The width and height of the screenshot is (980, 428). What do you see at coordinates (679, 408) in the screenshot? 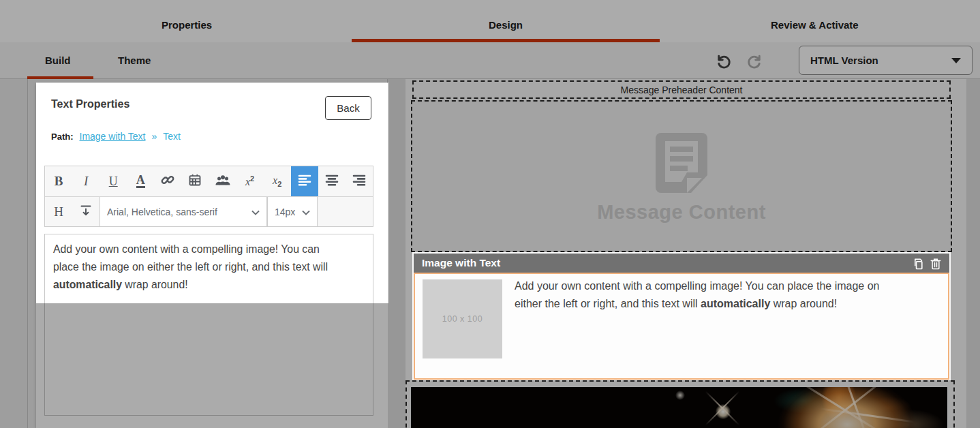
I see `sparkler-image-block` at bounding box center [679, 408].